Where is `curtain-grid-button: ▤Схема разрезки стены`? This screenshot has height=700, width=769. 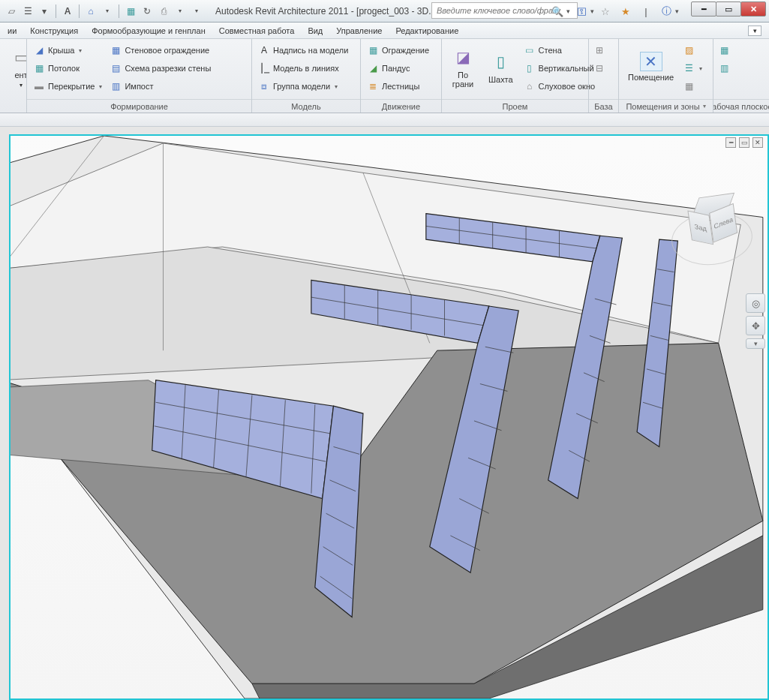 curtain-grid-button: ▤Схема разрезки стены is located at coordinates (161, 68).